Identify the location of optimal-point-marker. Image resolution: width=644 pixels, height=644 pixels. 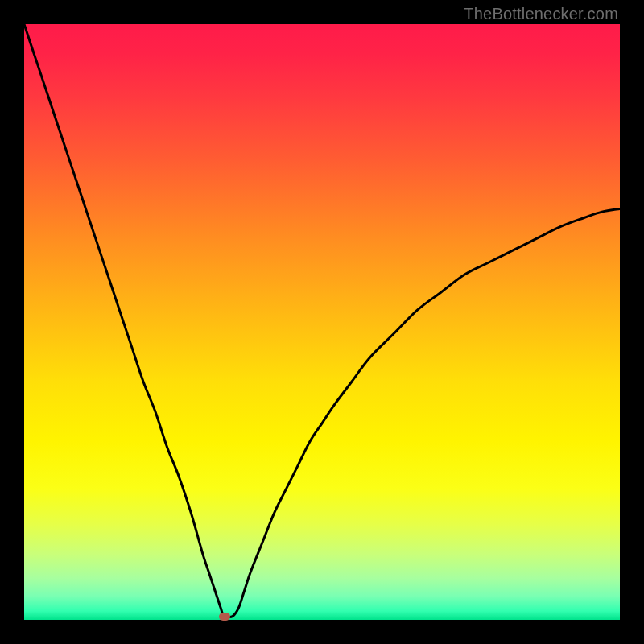
(225, 617).